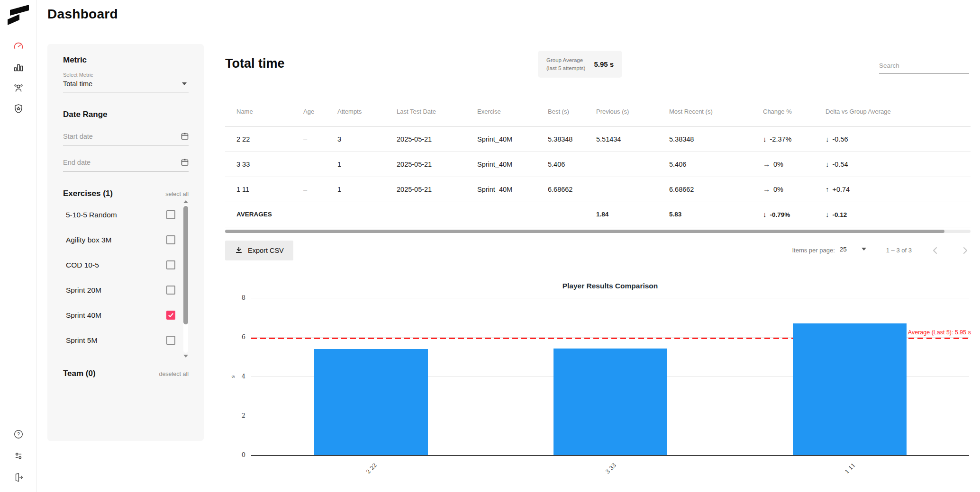 The width and height of the screenshot is (980, 492). I want to click on end-date-field, so click(126, 165).